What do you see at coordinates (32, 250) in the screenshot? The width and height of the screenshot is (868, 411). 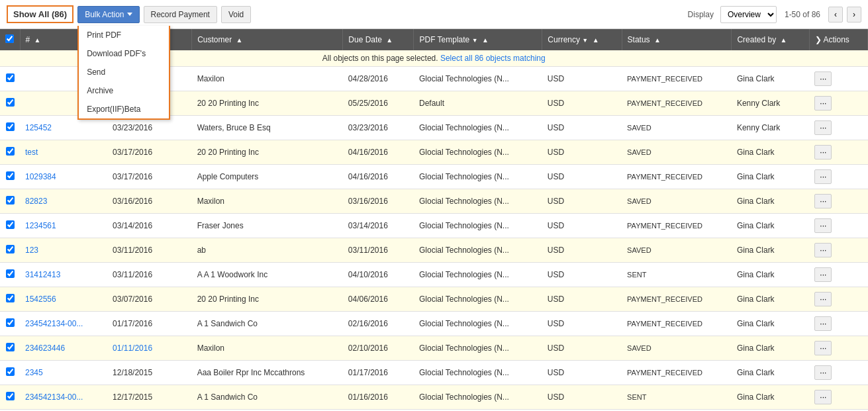 I see `invoice-link: 123` at bounding box center [32, 250].